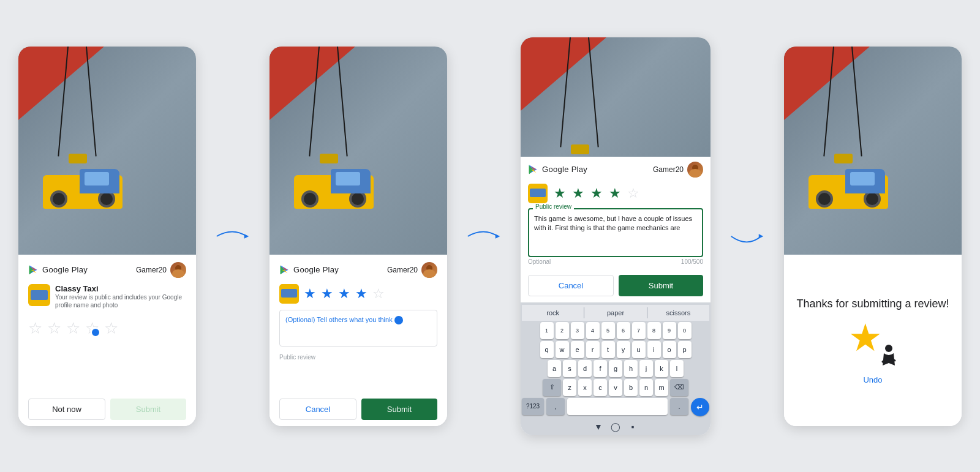 Image resolution: width=980 pixels, height=472 pixels. Describe the element at coordinates (562, 350) in the screenshot. I see `kbd-w: w` at that location.